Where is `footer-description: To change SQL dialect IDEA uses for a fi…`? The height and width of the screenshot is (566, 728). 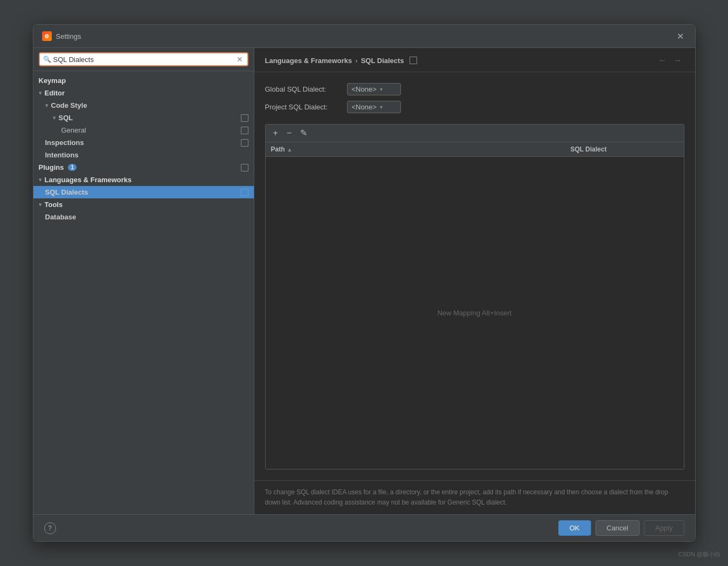
footer-description: To change SQL dialect IDEA uses for a fi… is located at coordinates (475, 498).